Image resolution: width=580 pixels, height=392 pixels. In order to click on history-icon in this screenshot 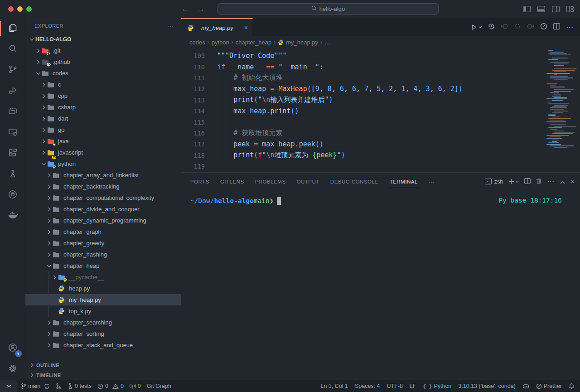, I will do `click(491, 27)`.